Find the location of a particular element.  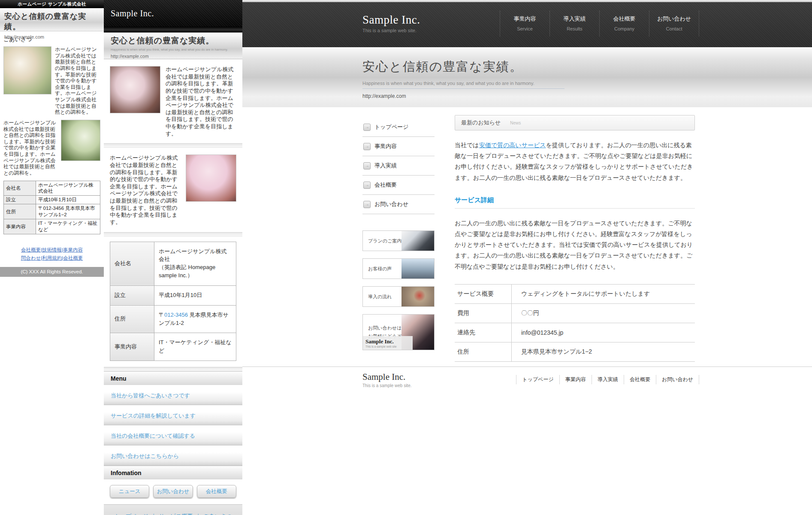

tablet-menu-heading: Menu is located at coordinates (173, 378).